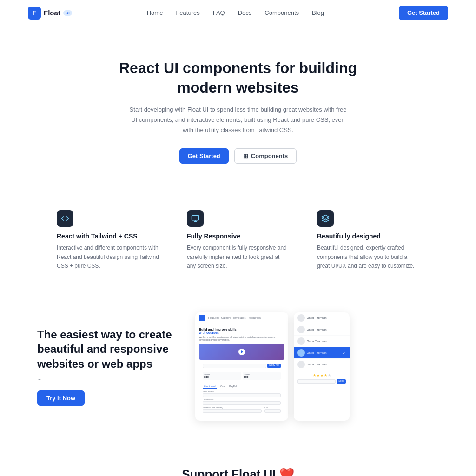  What do you see at coordinates (272, 411) in the screenshot?
I see `mini-cvv-input` at bounding box center [272, 411].